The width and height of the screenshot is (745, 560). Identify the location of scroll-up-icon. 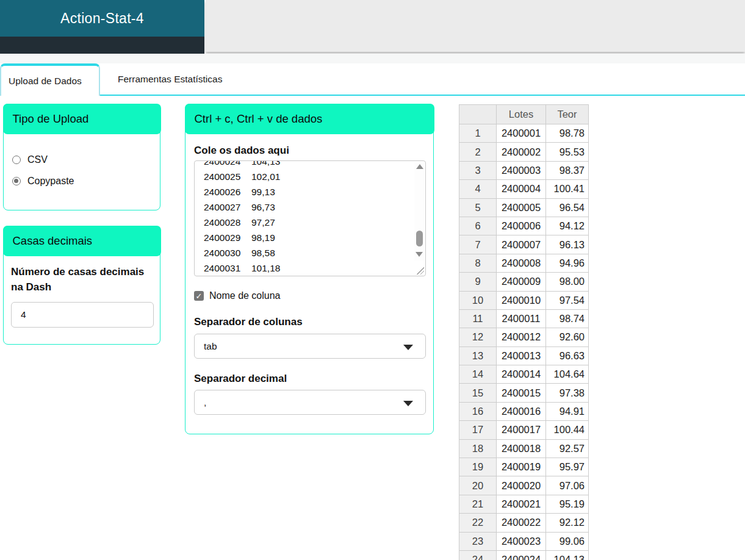
(420, 167).